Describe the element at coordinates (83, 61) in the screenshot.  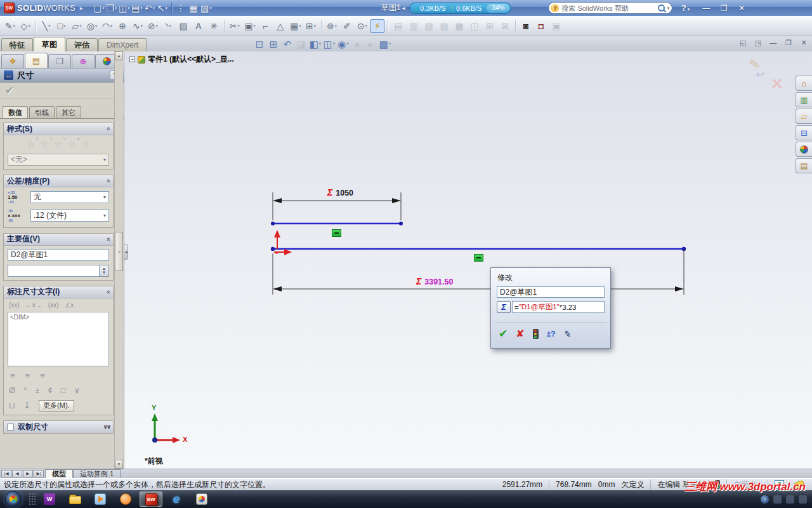
I see `dimxpert-manager-tab: ⊕` at that location.